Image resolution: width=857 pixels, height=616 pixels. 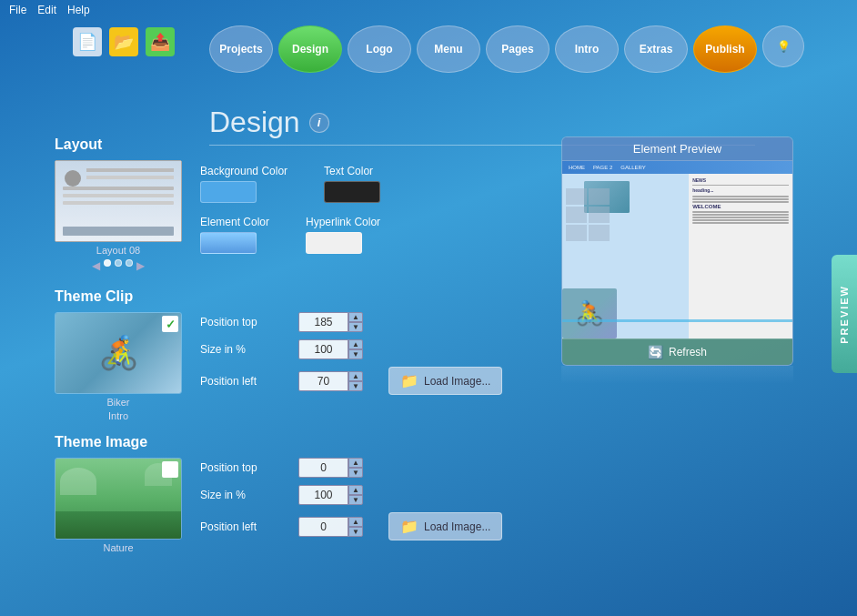 What do you see at coordinates (356, 381) in the screenshot?
I see `clip-position-left-buttons: ▲ ▼` at bounding box center [356, 381].